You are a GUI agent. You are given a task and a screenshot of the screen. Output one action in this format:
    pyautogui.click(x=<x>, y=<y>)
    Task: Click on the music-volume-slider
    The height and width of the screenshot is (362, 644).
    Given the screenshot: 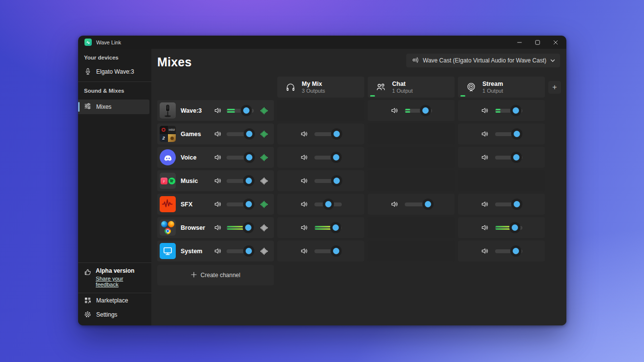 What is the action you would take?
    pyautogui.click(x=240, y=181)
    